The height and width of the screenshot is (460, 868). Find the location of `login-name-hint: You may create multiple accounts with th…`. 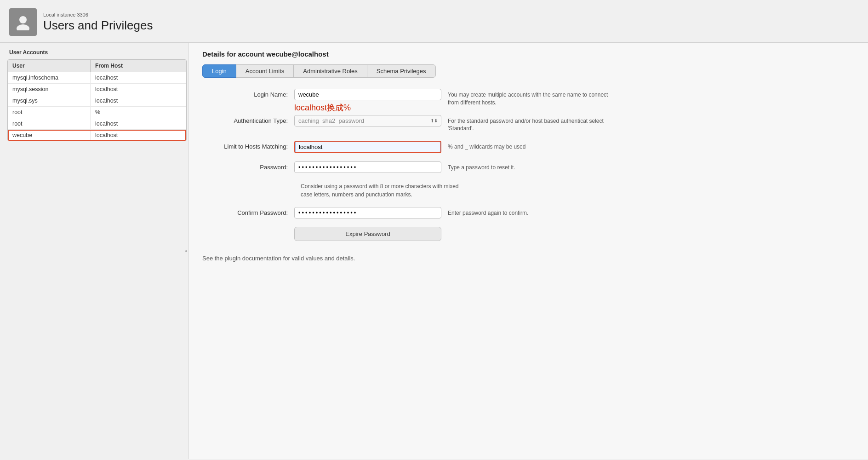

login-name-hint: You may create multiple accounts with th… is located at coordinates (531, 98).